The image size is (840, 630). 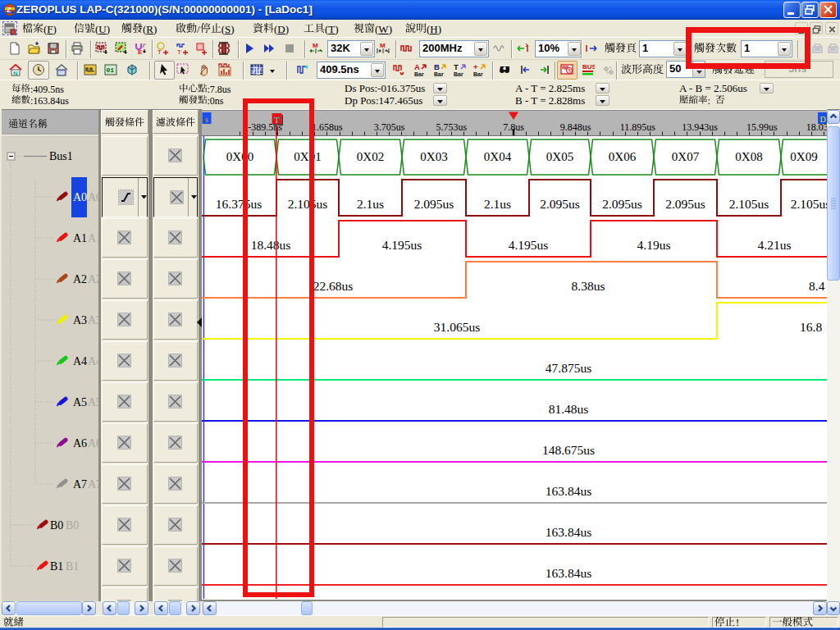 What do you see at coordinates (686, 157) in the screenshot?
I see `svg-text: 0X07` at bounding box center [686, 157].